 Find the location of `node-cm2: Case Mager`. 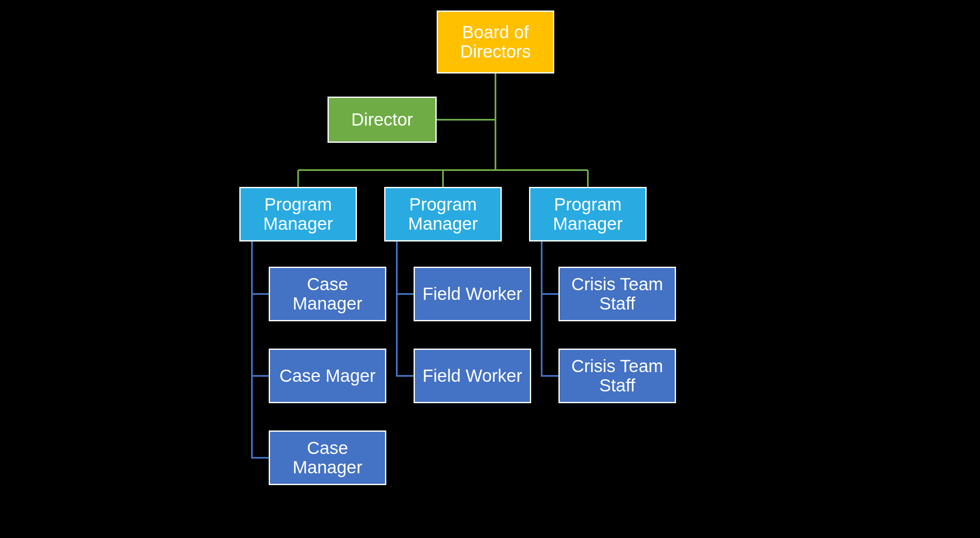

node-cm2: Case Mager is located at coordinates (328, 376).